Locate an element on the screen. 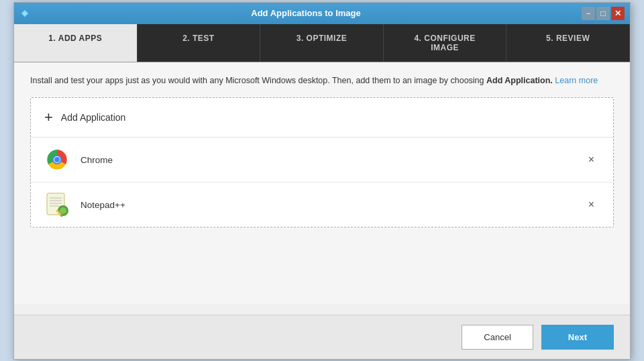 This screenshot has width=644, height=361. window-controls: − □ ✕ is located at coordinates (603, 13).